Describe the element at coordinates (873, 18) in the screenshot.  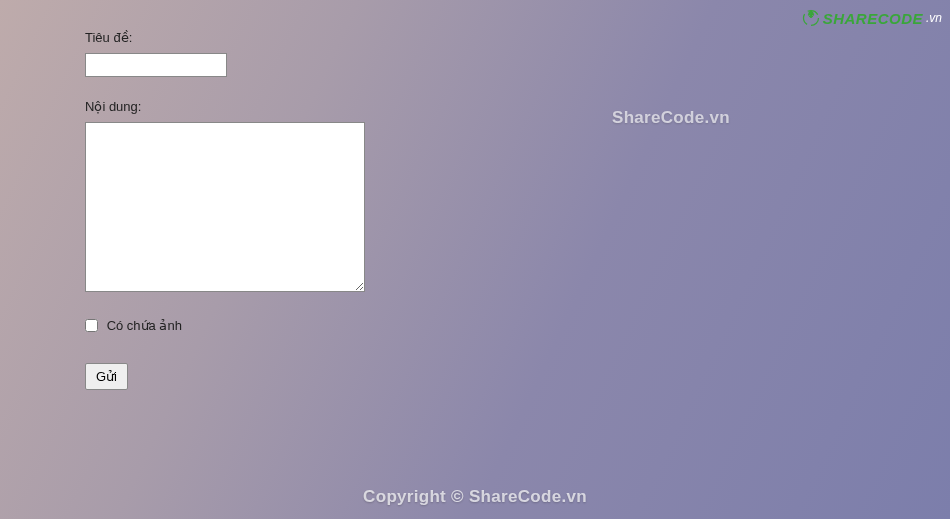
I see `logo-text-main: SHARECODE` at that location.